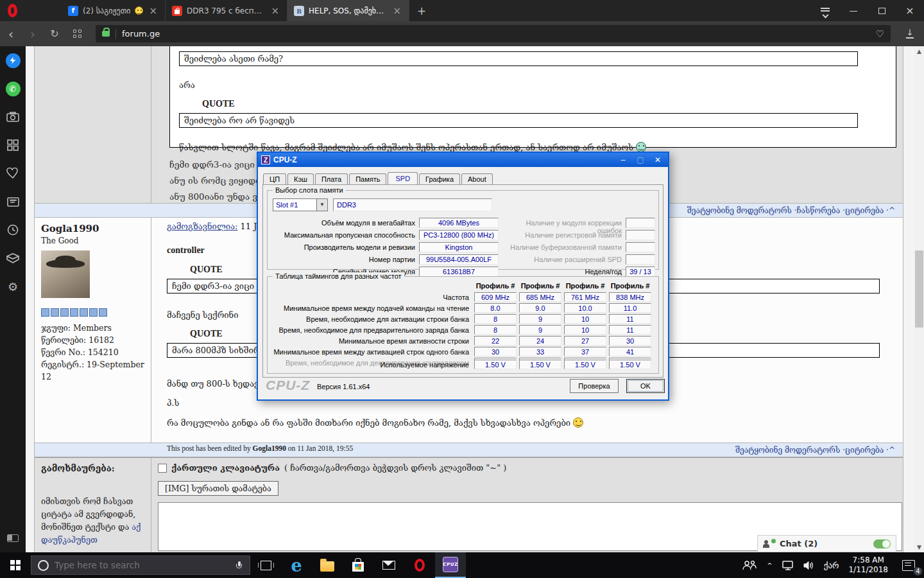  Describe the element at coordinates (142, 565) in the screenshot. I see `search-input` at that location.